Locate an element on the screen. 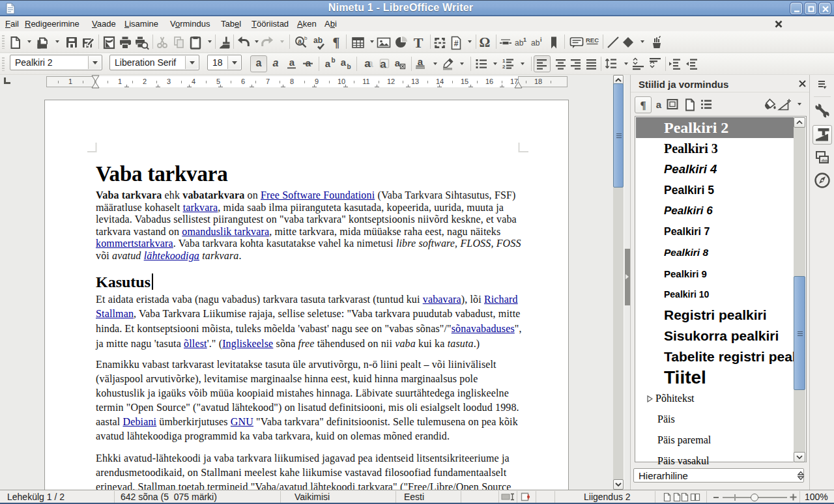 Image resolution: width=834 pixels, height=504 pixels. svg-text: i is located at coordinates (541, 40).